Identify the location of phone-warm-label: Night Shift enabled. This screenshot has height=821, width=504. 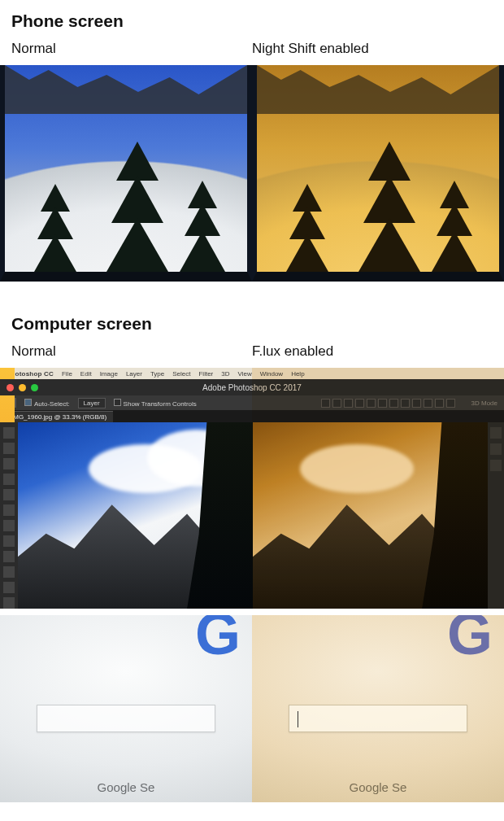
(372, 49).